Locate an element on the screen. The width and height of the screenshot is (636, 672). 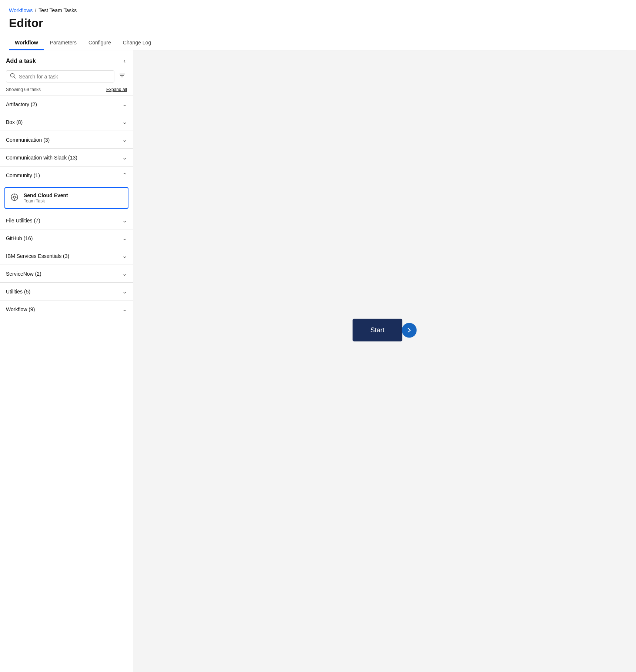
tab-changelog: Change Log is located at coordinates (137, 43).